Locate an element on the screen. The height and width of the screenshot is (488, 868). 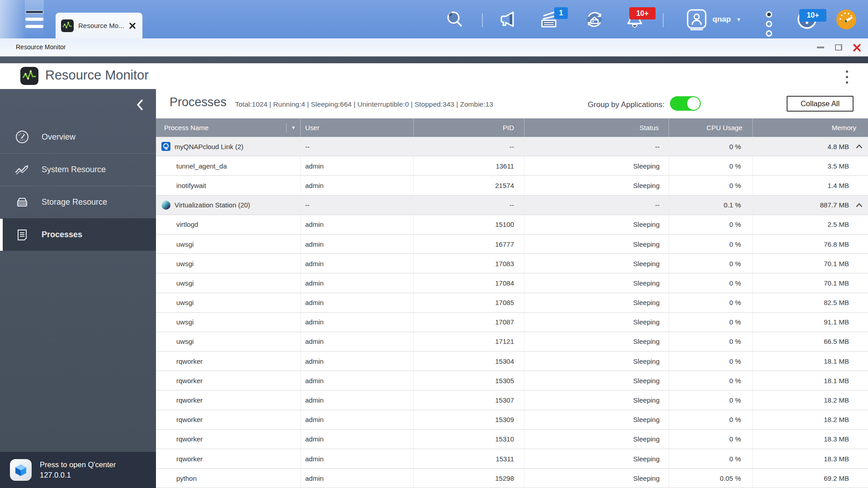
table-row: uwsgiadmin17083Sleeping0 %70.1 MB is located at coordinates (512, 264).